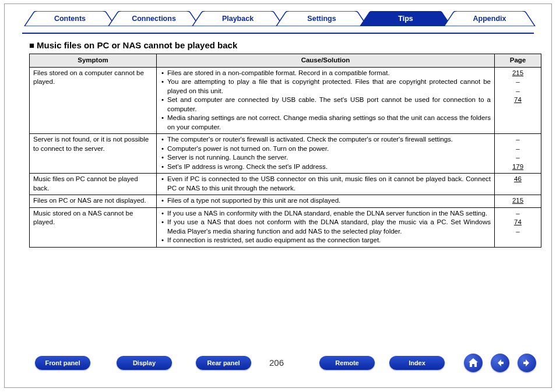  What do you see at coordinates (93, 61) in the screenshot?
I see `th-symptom: Symptom` at bounding box center [93, 61].